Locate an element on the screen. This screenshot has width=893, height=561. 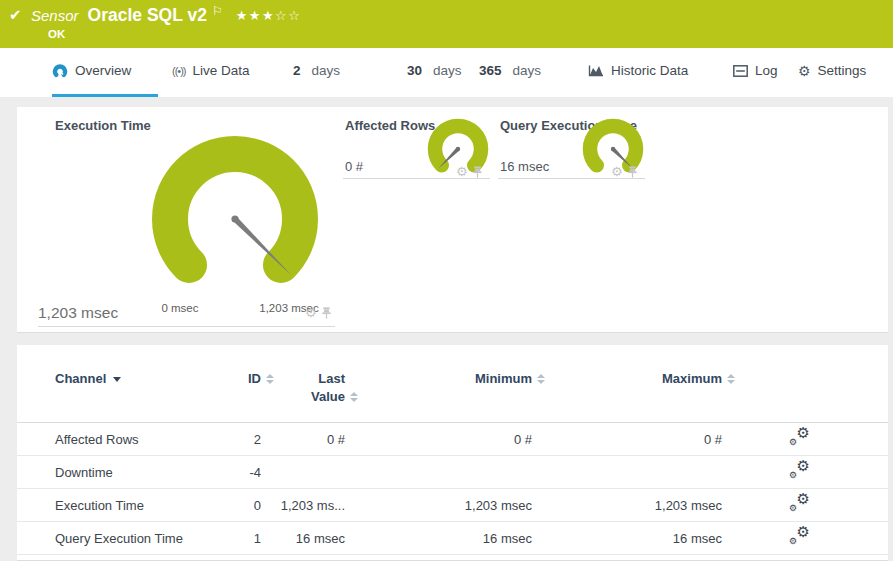
log-icon is located at coordinates (740, 71).